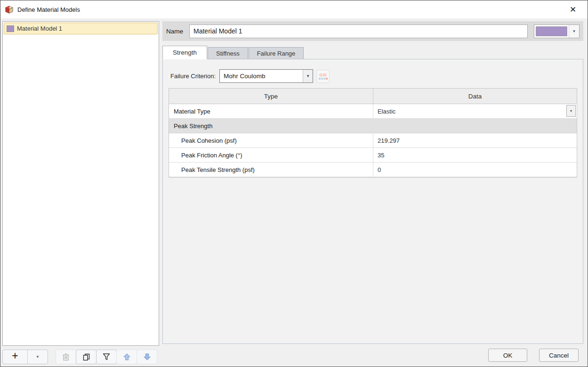 The image size is (588, 367). Describe the element at coordinates (294, 9) in the screenshot. I see `title-bar: Define Material Models ✕` at that location.